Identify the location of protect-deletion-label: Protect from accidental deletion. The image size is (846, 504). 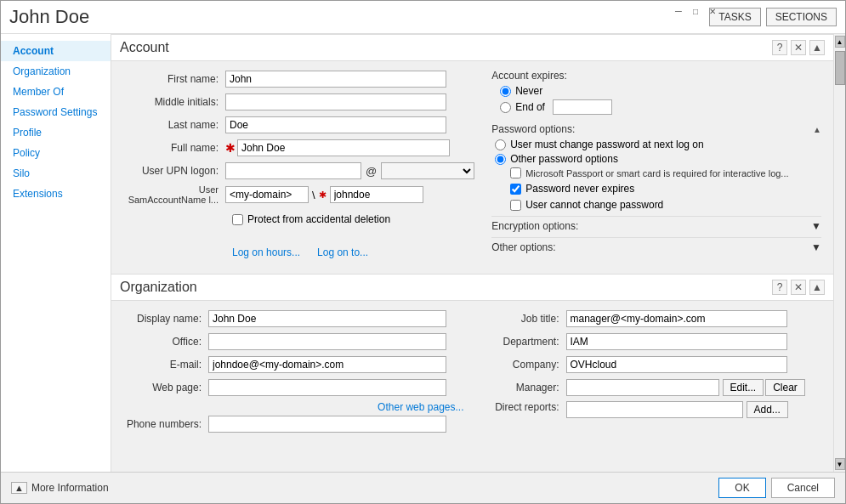
(311, 219).